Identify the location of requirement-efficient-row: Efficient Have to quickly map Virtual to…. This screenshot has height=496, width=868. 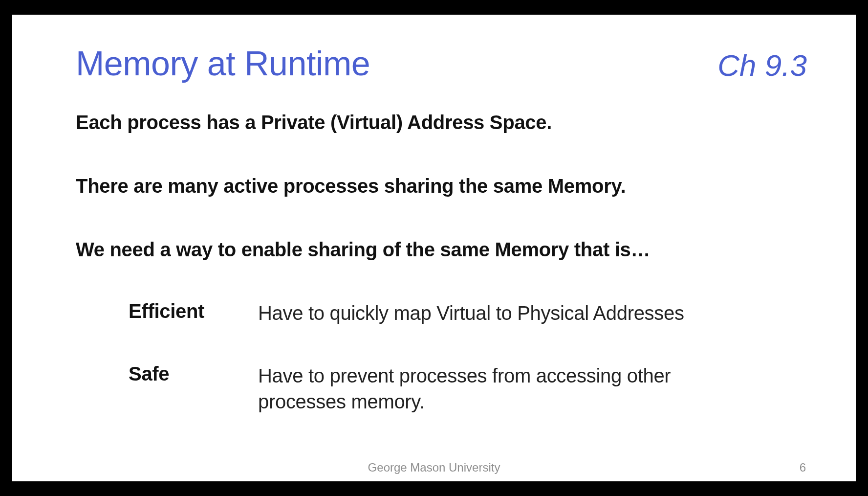
(477, 313).